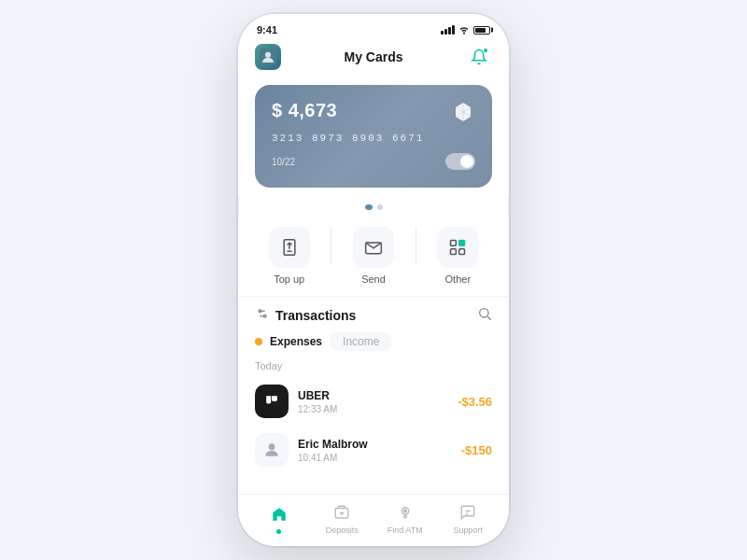 The image size is (747, 560). What do you see at coordinates (476, 450) in the screenshot?
I see `transaction-amount: -$150` at bounding box center [476, 450].